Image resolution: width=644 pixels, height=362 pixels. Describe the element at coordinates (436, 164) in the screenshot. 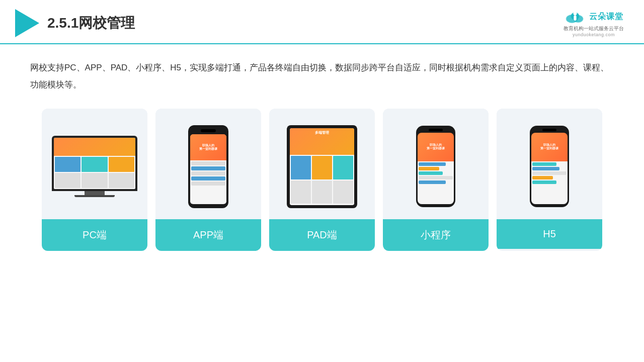

I see `miniprogram-image-area: 职场人的第一堂利器课` at that location.